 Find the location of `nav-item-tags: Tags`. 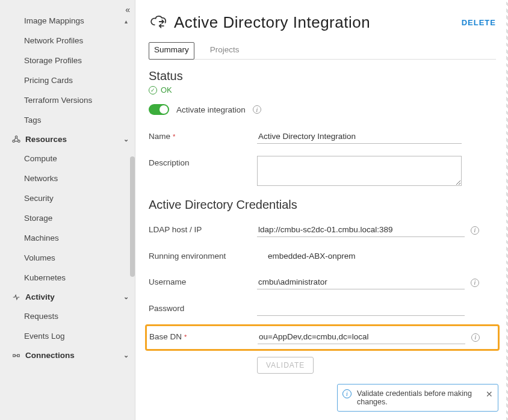

nav-item-tags: Tags is located at coordinates (67, 120).